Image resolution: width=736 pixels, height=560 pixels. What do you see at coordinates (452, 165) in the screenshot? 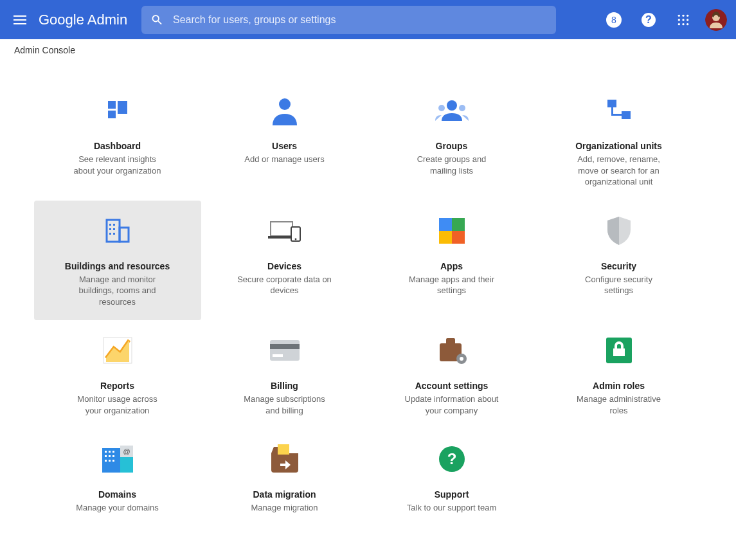
I see `card-desc: Create groups and mailing lists` at bounding box center [452, 165].